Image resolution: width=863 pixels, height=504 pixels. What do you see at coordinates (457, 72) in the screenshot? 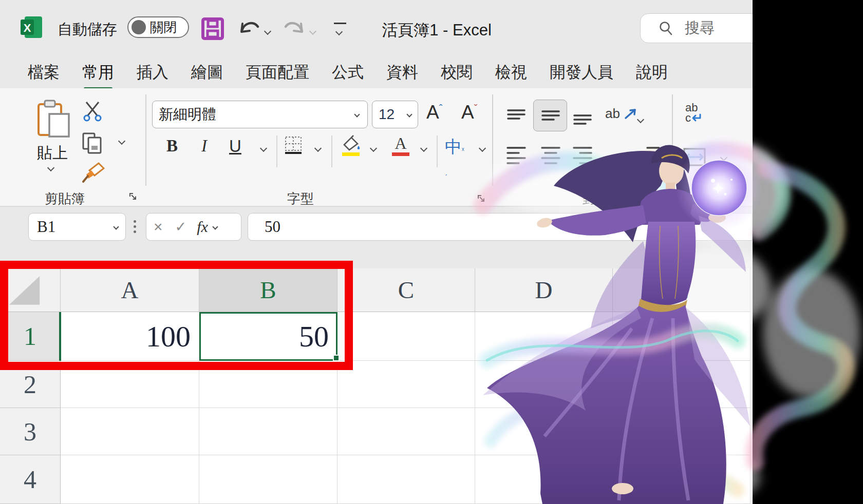
I see `tab-review: 校閱` at bounding box center [457, 72].